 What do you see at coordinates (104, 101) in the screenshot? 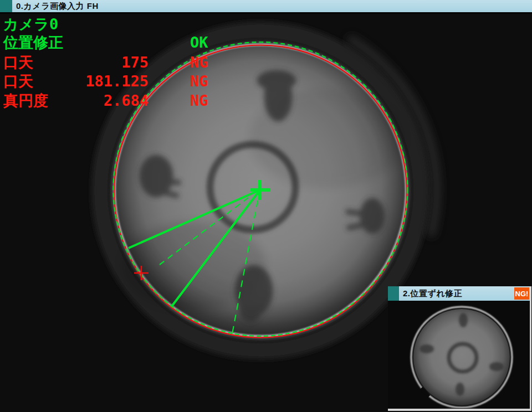
I see `measurement-value: 2.684` at bounding box center [104, 101].